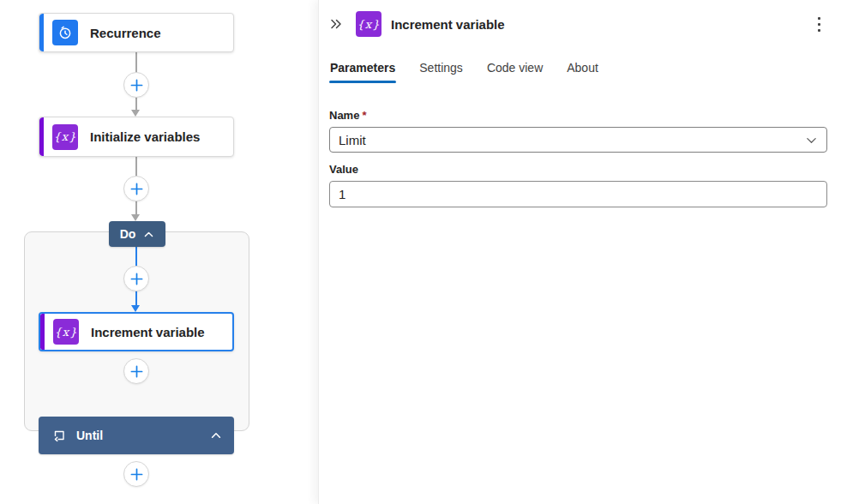 The width and height of the screenshot is (841, 504). Describe the element at coordinates (585, 69) in the screenshot. I see `panel-tabs: Parameters Settings Code view About` at that location.